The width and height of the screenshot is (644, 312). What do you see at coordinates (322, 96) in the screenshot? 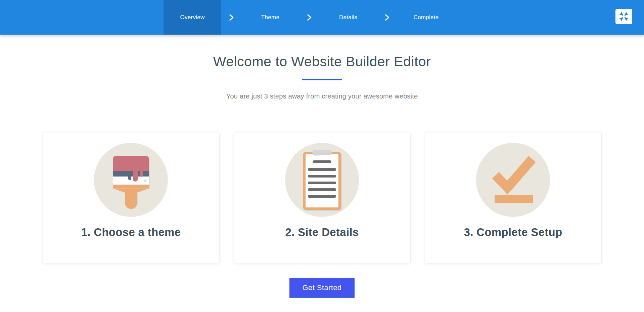
I see `page-subtitle: You are just 3 steps away from creating …` at bounding box center [322, 96].